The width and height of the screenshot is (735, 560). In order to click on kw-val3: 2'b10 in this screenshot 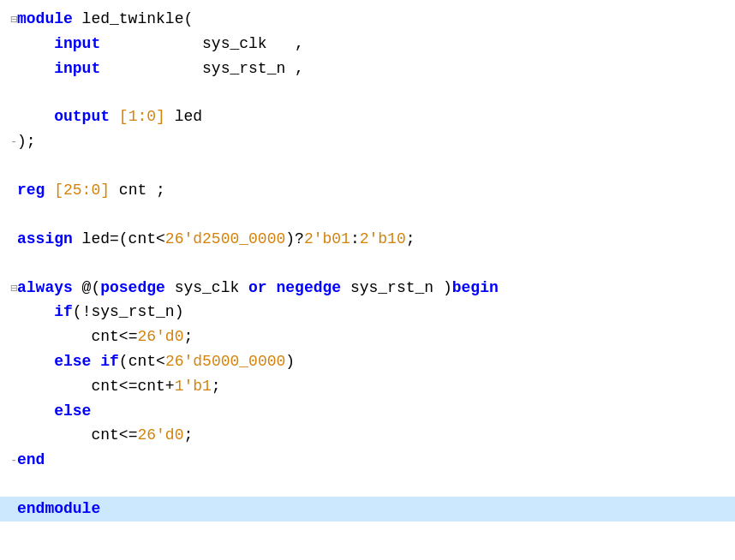, I will do `click(383, 240)`.